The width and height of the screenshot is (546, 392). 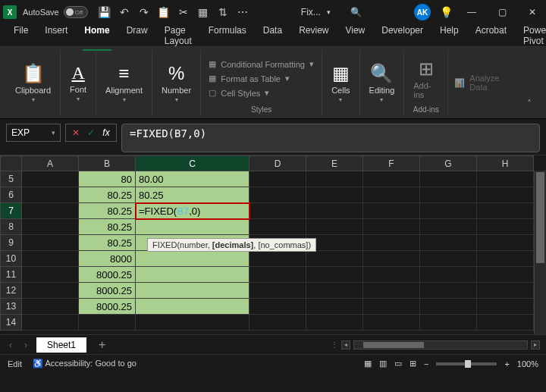 What do you see at coordinates (329, 12) in the screenshot?
I see `chevron-down-icon: ▾` at bounding box center [329, 12].